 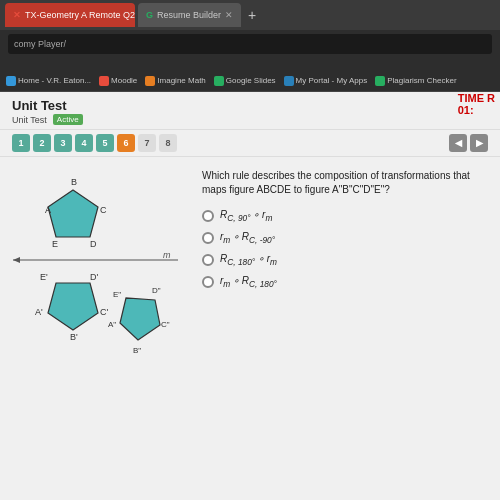 I want to click on option-d: rm ∘ RC, 180°, so click(x=345, y=282).